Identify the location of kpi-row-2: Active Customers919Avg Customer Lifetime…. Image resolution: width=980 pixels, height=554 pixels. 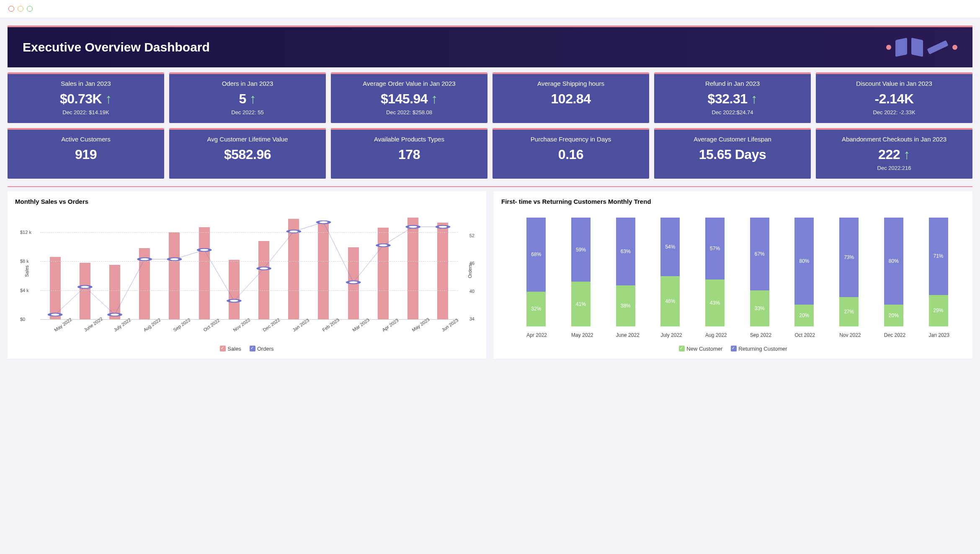
(490, 153).